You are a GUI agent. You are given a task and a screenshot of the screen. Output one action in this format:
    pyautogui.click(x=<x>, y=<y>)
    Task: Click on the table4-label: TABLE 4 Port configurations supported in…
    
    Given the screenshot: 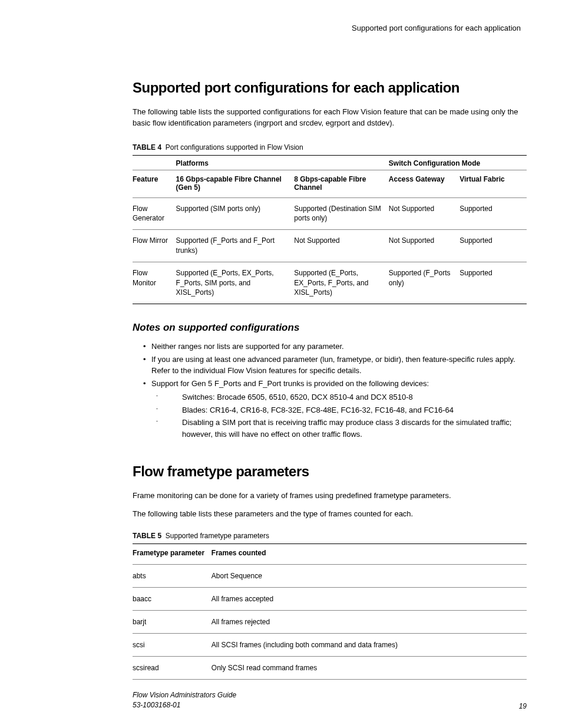 What is the action you would take?
    pyautogui.click(x=330, y=147)
    